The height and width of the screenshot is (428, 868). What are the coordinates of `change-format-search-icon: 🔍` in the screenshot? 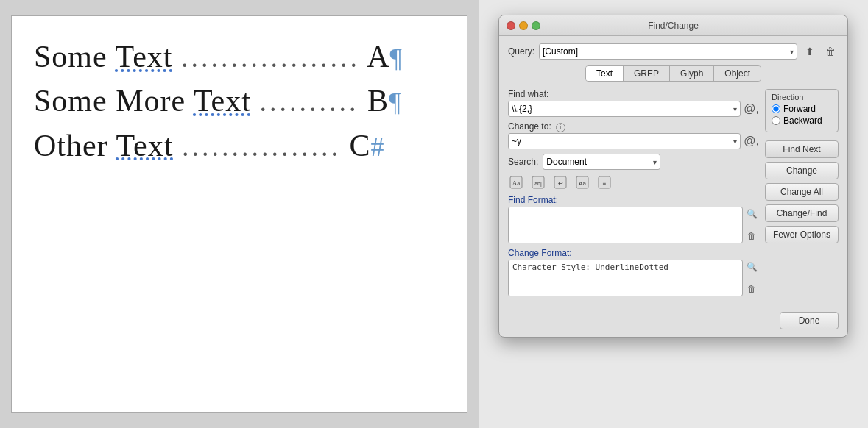 It's located at (752, 267).